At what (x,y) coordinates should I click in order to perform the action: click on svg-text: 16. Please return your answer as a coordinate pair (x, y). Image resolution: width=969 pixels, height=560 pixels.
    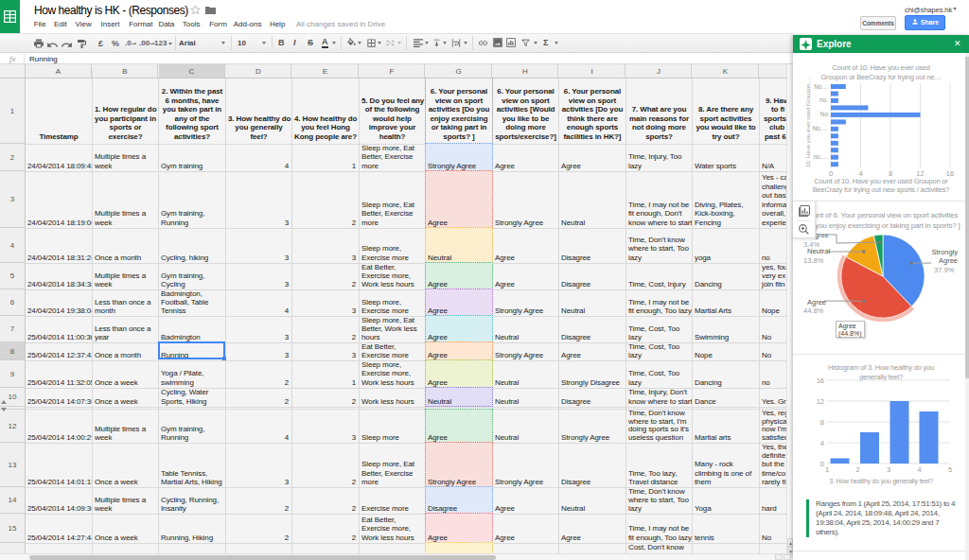
    Looking at the image, I should click on (820, 380).